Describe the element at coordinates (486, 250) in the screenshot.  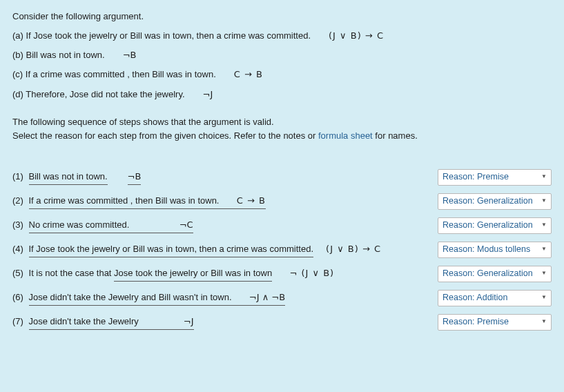
I see `reason-value-4: Reason: Modus tollens` at that location.